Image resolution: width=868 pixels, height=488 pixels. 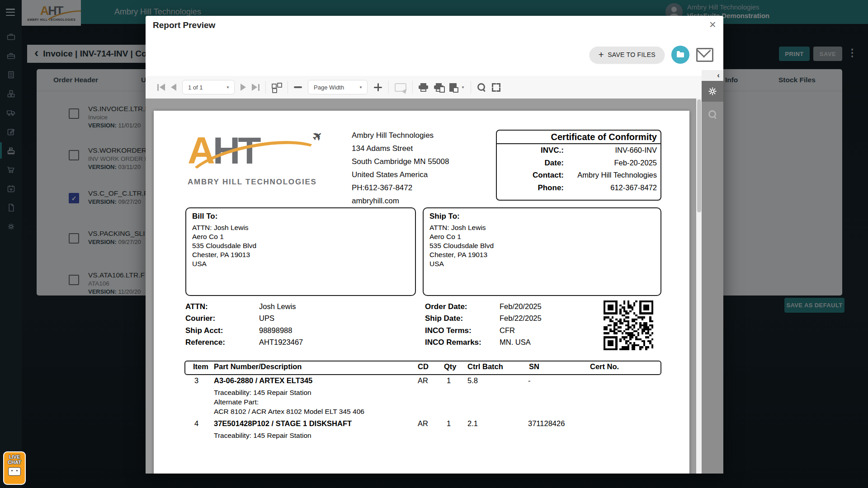 I want to click on col-ctrl-batch: Ctrl Batch, so click(x=486, y=367).